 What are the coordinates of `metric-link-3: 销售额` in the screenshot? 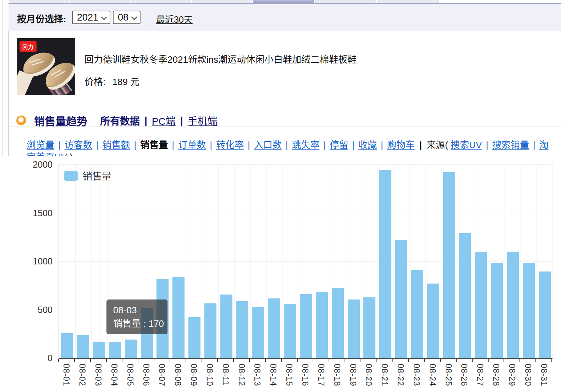 It's located at (116, 145).